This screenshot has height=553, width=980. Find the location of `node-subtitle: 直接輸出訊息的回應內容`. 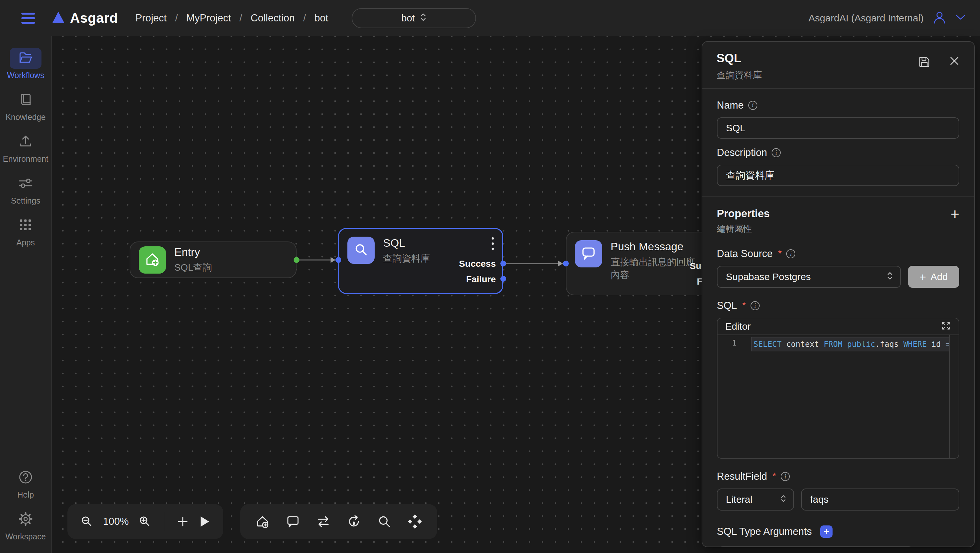

node-subtitle: 直接輸出訊息的回應內容 is located at coordinates (655, 268).